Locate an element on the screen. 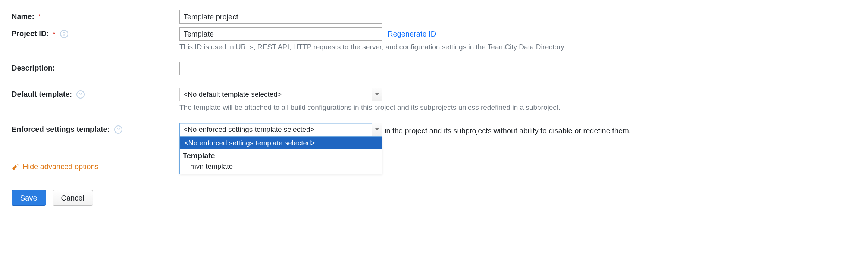 The width and height of the screenshot is (868, 273). label-default-template: Default template: ? is located at coordinates (95, 93).